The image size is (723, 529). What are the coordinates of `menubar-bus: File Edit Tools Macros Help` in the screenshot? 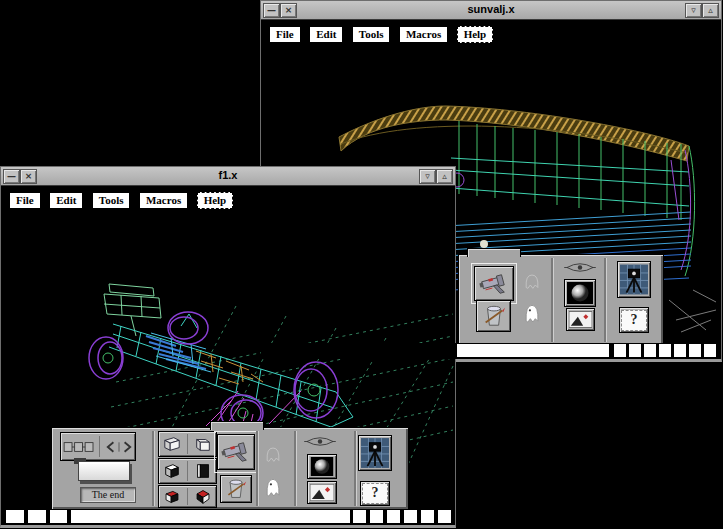 It's located at (383, 34).